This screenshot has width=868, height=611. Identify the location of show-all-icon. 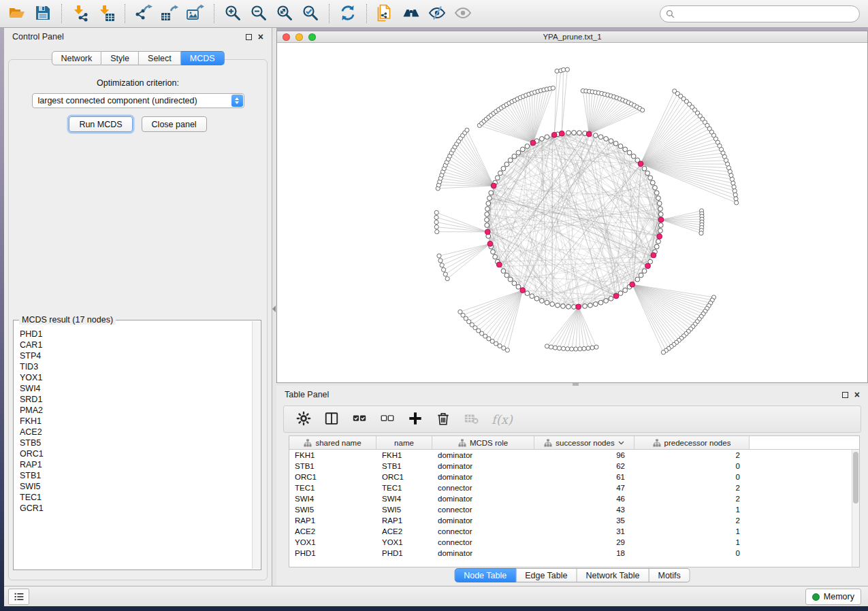
(463, 14).